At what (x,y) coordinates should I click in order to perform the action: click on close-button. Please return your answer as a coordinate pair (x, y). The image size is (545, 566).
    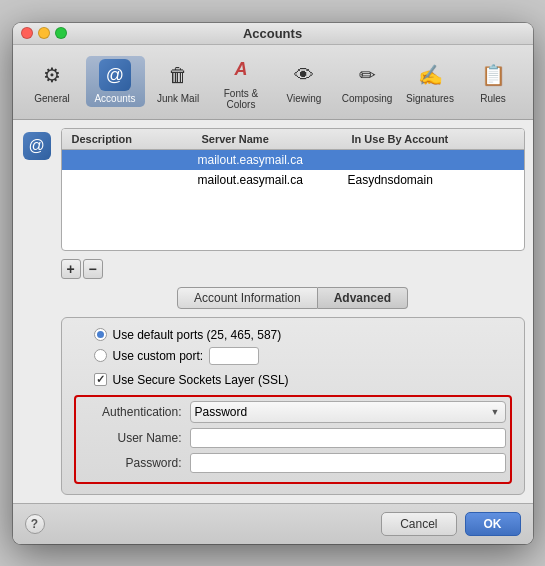
    Looking at the image, I should click on (27, 33).